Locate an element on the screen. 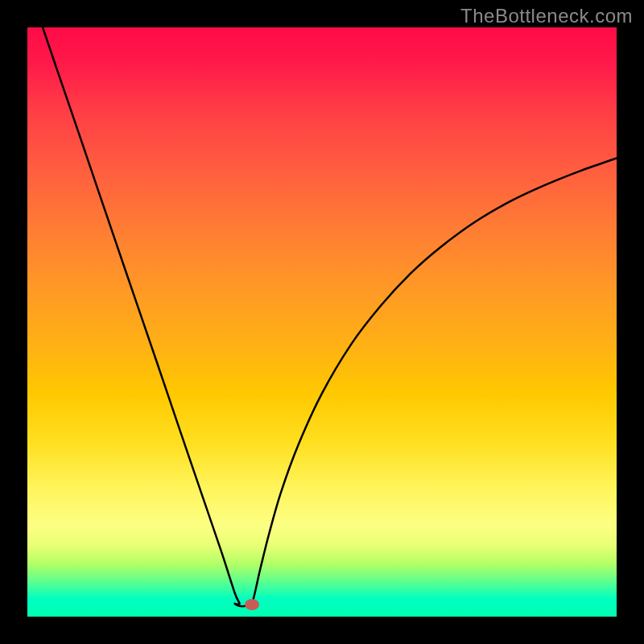  minimum-marker is located at coordinates (252, 605).